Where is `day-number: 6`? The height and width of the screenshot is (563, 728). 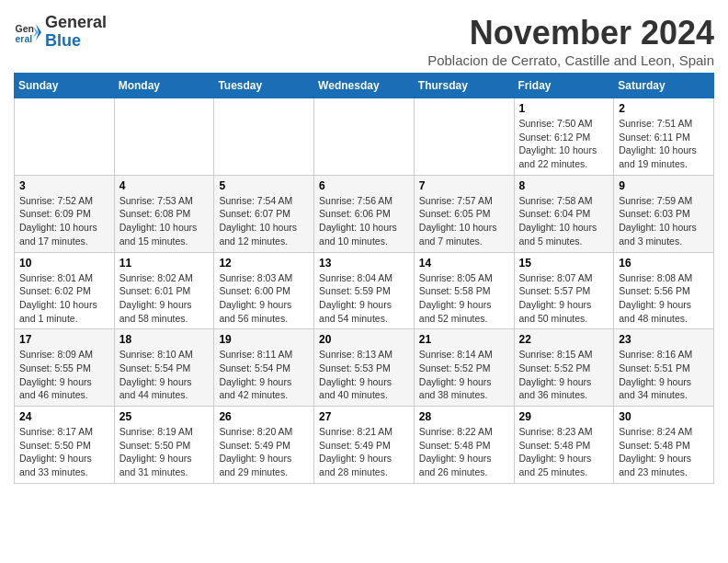
day-number: 6 is located at coordinates (364, 186).